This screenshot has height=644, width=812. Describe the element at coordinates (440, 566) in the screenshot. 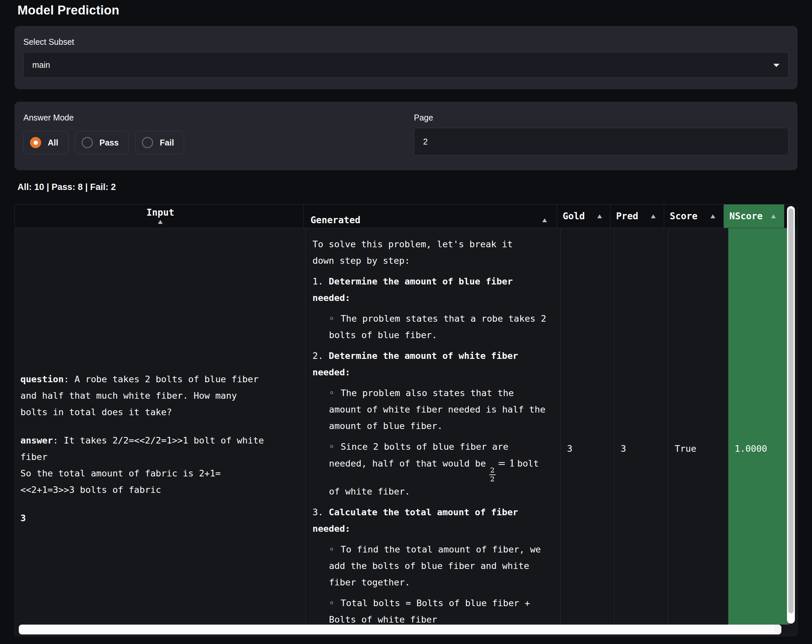

I see `bullet-item: ◦To find the total amount of fiber, we a…` at that location.